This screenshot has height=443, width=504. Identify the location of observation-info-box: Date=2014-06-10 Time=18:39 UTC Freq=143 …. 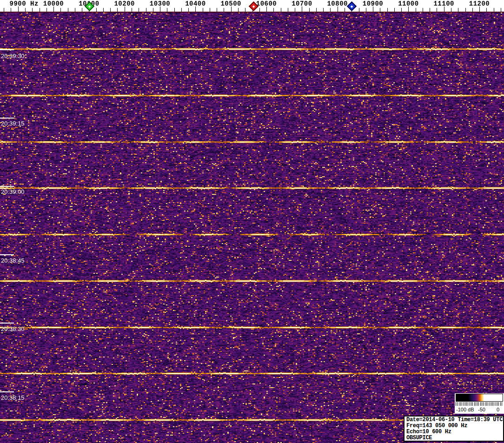
(454, 429).